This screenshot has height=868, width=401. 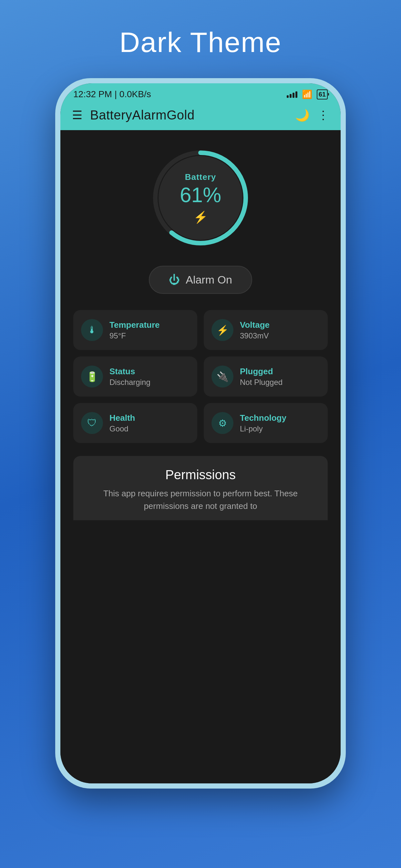 What do you see at coordinates (222, 377) in the screenshot?
I see `plug-icon: 🔌` at bounding box center [222, 377].